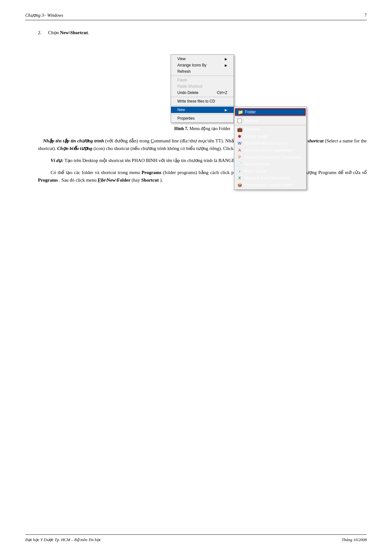  What do you see at coordinates (240, 112) in the screenshot?
I see `folder-icon: 📁` at bounding box center [240, 112].